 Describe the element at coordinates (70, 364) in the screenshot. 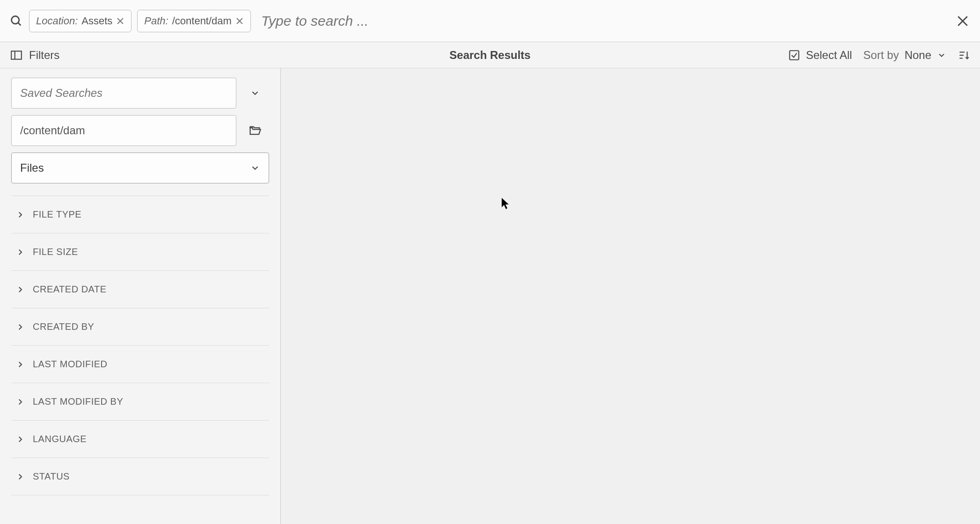

I see `accordion-label: LAST MODIFIED` at that location.